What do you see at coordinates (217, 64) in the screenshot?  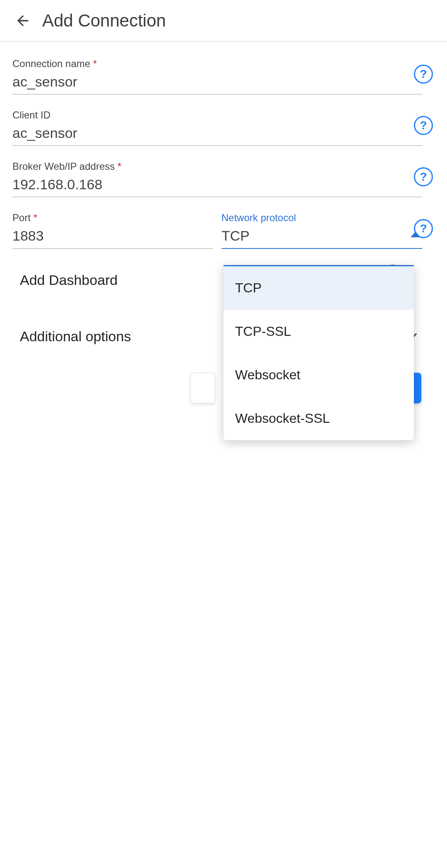 I see `connection-name-label: Connection name *` at bounding box center [217, 64].